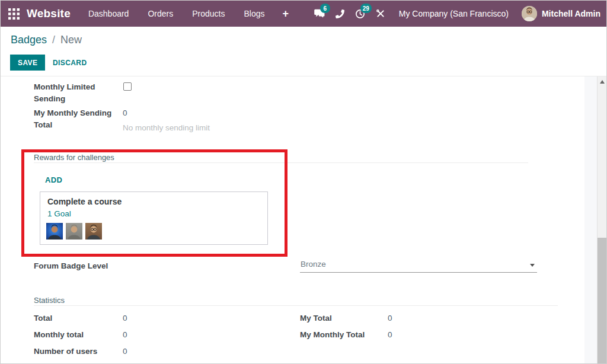 The height and width of the screenshot is (364, 607). What do you see at coordinates (571, 14) in the screenshot?
I see `user-name: Mitchell Admin` at bounding box center [571, 14].